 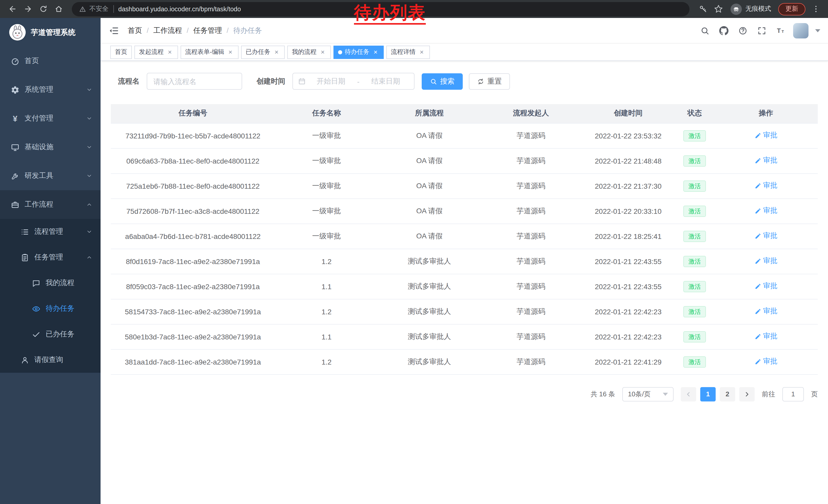 I want to click on help-button, so click(x=743, y=31).